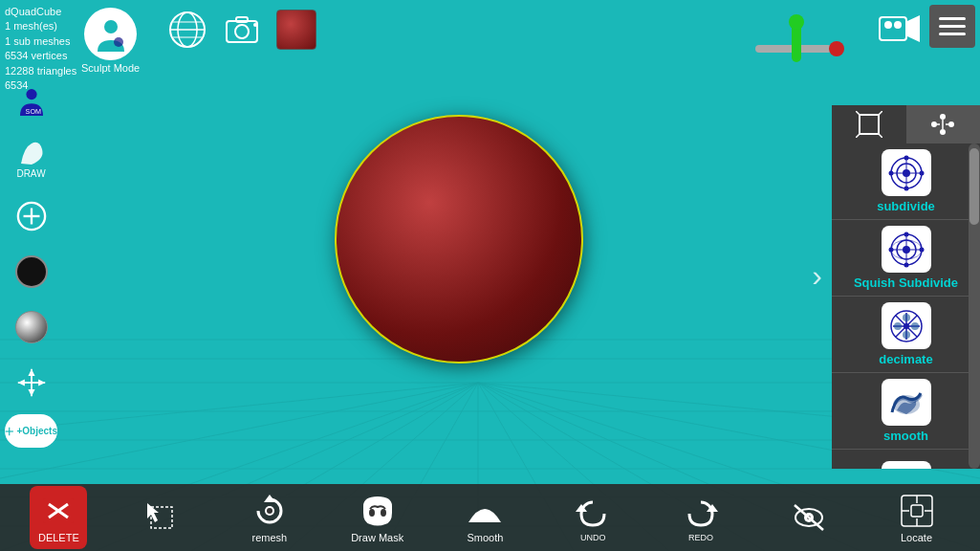 Image resolution: width=980 pixels, height=551 pixels. What do you see at coordinates (32, 272) in the screenshot?
I see `dot-tool-icon` at bounding box center [32, 272].